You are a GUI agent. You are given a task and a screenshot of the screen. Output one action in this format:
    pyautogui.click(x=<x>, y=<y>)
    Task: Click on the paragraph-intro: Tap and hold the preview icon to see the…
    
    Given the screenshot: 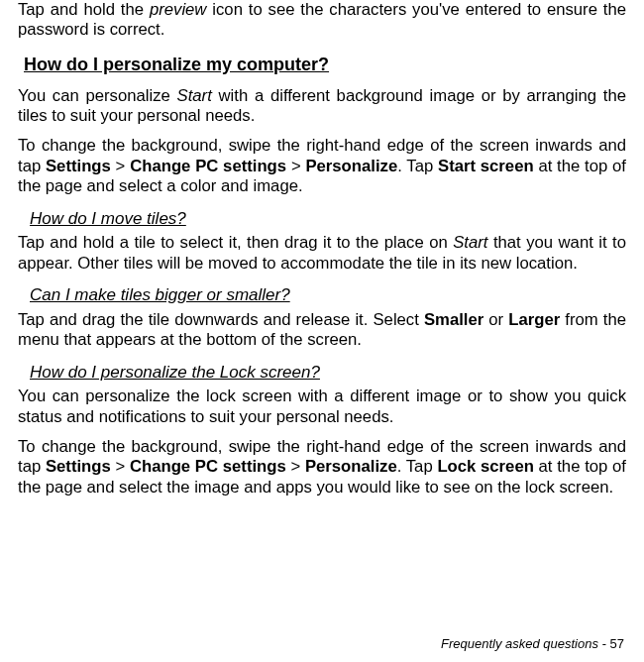 What is the action you would take?
    pyautogui.click(x=322, y=20)
    